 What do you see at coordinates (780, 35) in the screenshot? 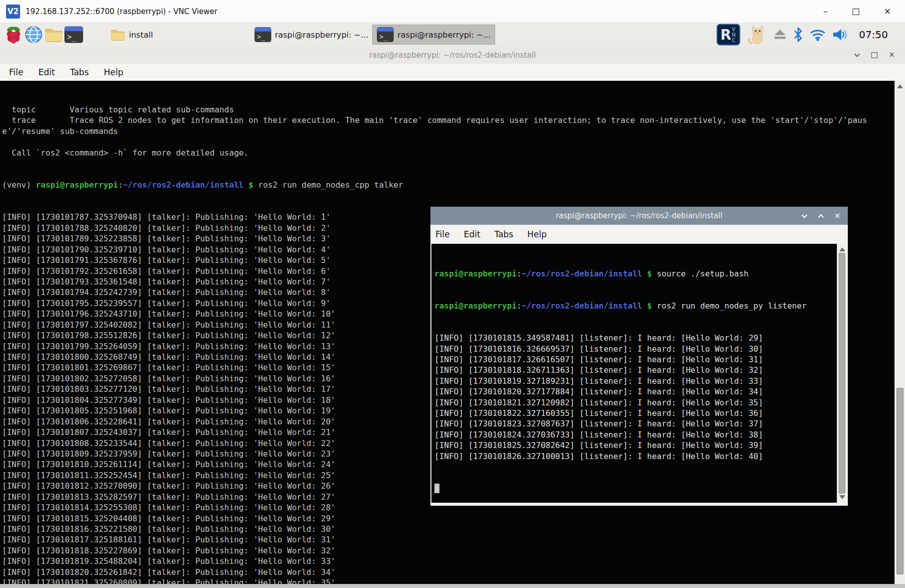
I see `eject-tray-icon` at bounding box center [780, 35].